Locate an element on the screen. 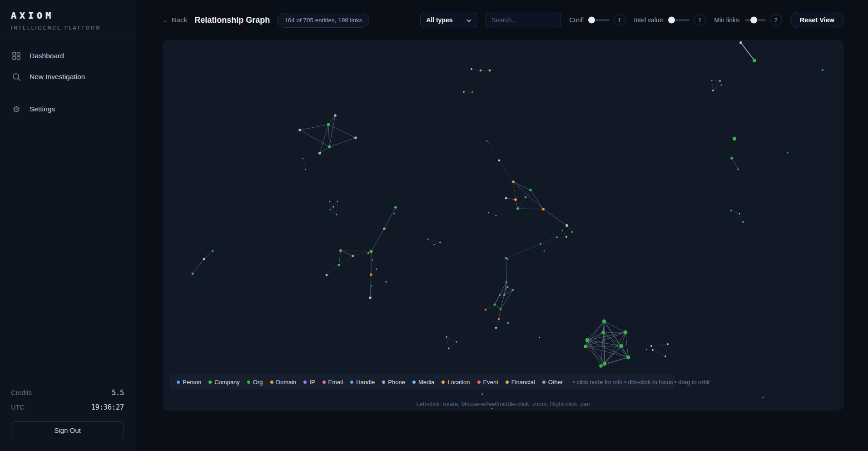 The width and height of the screenshot is (868, 451). graph-node-t3 is located at coordinates (492, 409).